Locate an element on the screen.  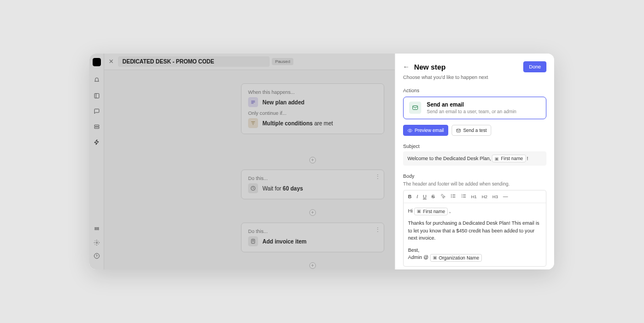
actions-label: Actions is located at coordinates (475, 91).